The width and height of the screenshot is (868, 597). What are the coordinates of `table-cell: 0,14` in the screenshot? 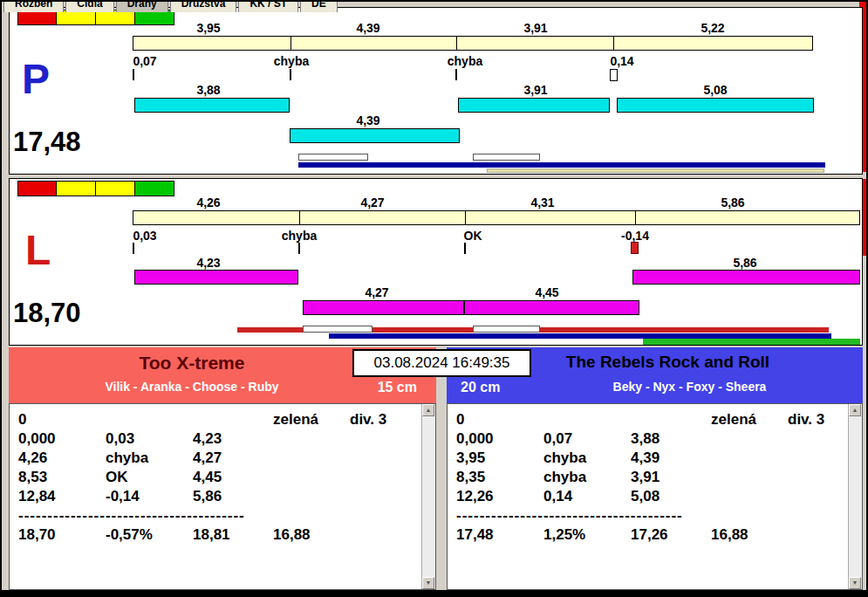 It's located at (587, 497).